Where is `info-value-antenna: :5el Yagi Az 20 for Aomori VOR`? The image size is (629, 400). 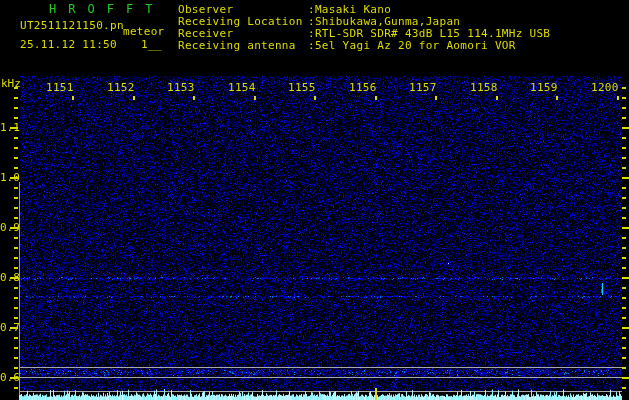 info-value-antenna: :5el Yagi Az 20 for Aomori VOR is located at coordinates (412, 46).